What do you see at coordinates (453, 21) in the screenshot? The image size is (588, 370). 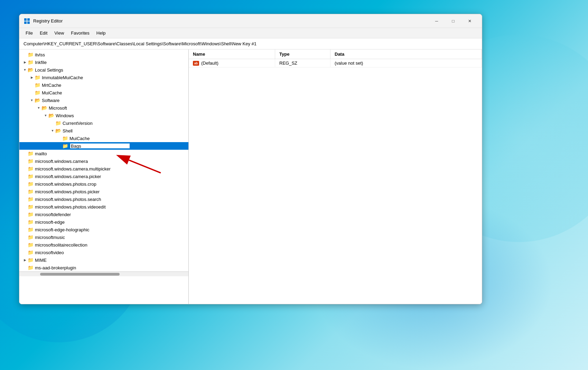 I see `maximize-button: □` at bounding box center [453, 21].